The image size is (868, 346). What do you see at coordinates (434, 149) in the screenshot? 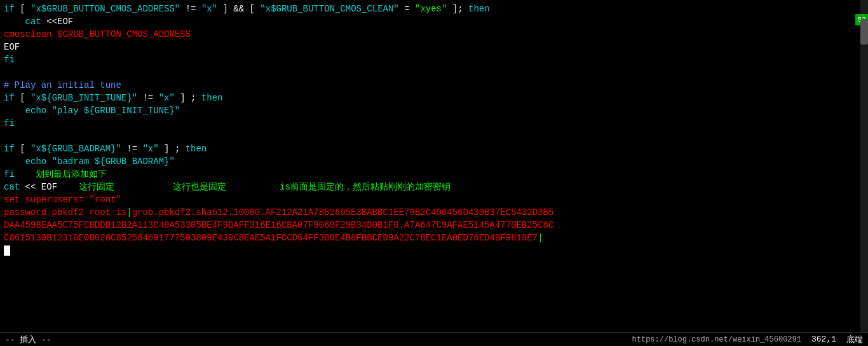
I see `code-line-12: if [ "x${GRUB_BADRAM}" != "x" ] ; then` at bounding box center [434, 149].